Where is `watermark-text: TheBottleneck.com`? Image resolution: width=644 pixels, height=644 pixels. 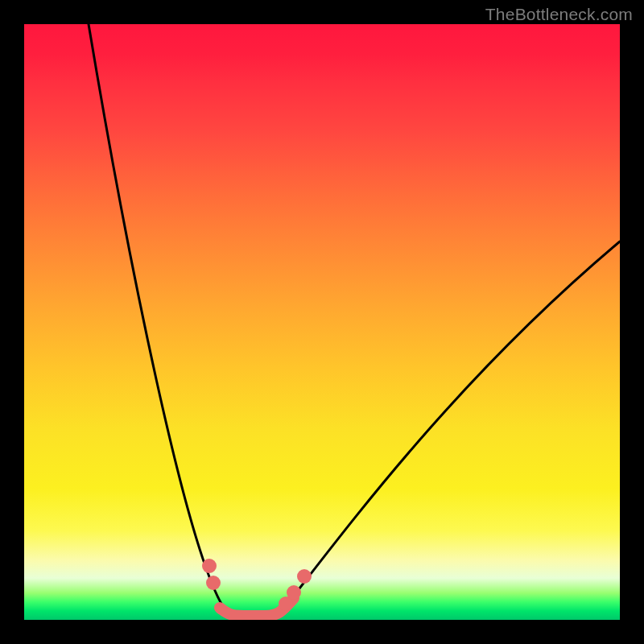 watermark-text: TheBottleneck.com is located at coordinates (559, 14).